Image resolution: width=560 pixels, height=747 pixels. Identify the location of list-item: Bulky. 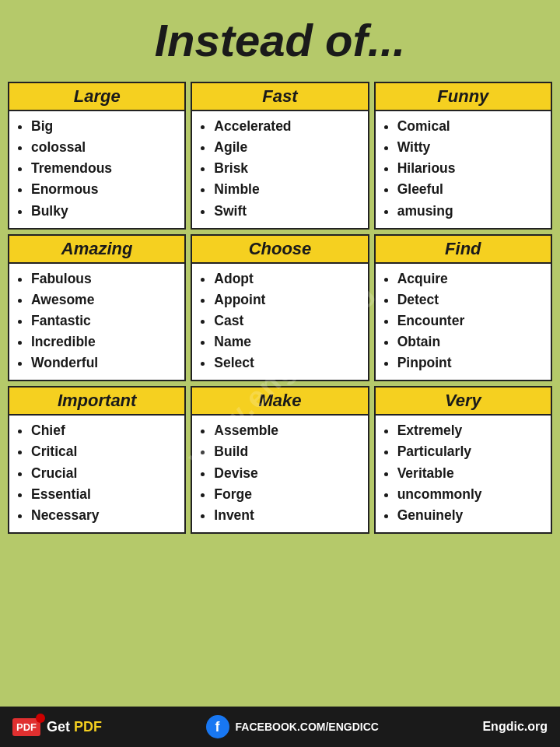
(106, 212).